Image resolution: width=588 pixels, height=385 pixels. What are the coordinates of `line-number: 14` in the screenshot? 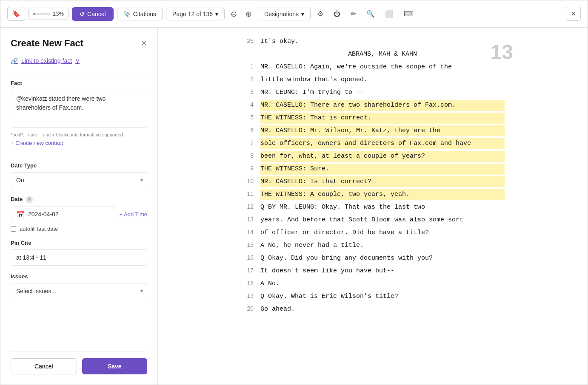 It's located at (247, 232).